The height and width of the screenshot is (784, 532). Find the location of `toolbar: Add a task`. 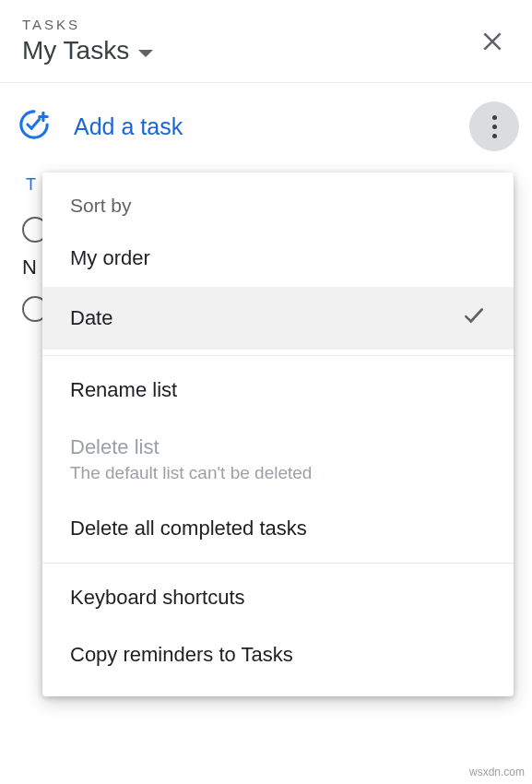

toolbar: Add a task is located at coordinates (266, 126).